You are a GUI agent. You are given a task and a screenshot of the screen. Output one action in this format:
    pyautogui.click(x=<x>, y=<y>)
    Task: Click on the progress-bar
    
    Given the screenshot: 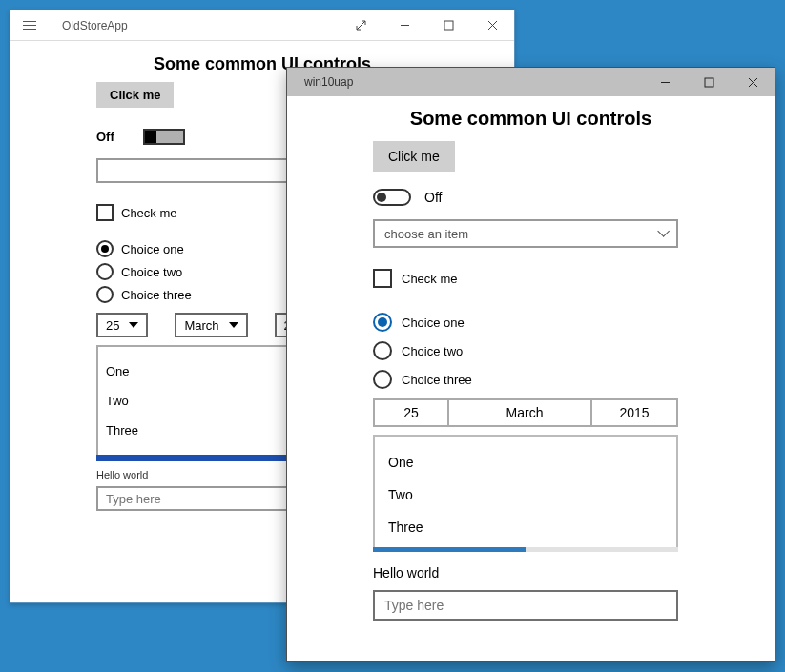 What is the action you would take?
    pyautogui.click(x=526, y=549)
    